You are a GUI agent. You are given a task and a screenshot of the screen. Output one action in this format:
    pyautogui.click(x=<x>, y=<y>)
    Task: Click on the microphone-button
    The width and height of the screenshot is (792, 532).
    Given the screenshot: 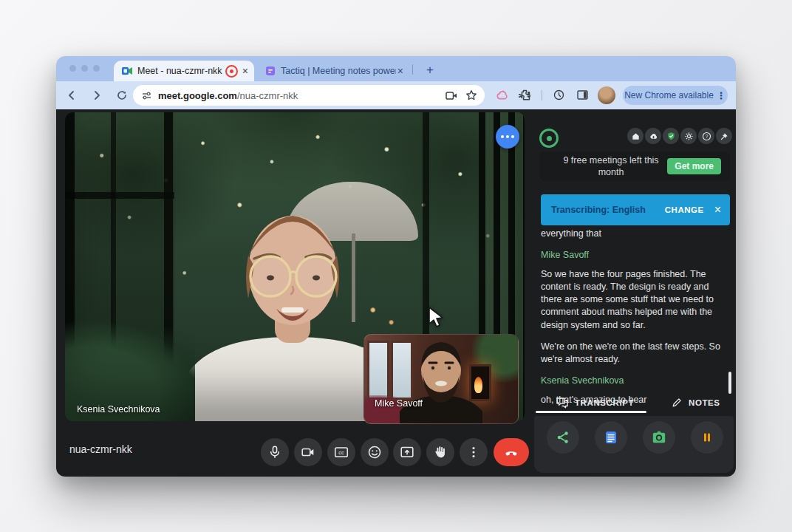 What is the action you would take?
    pyautogui.click(x=275, y=452)
    